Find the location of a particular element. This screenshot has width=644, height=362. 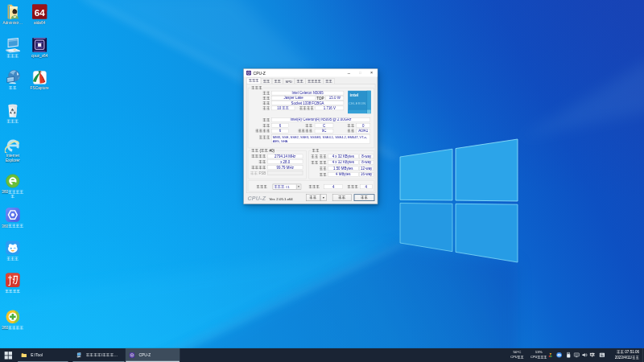

desktop-icon-label: Internet Explorer is located at coordinates (13, 158).